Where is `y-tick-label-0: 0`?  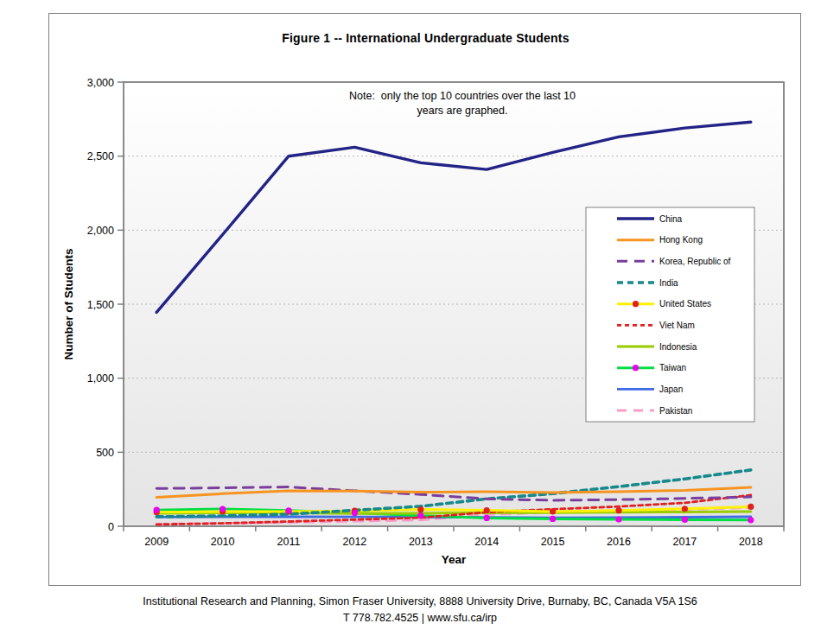
y-tick-label-0: 0 is located at coordinates (111, 527).